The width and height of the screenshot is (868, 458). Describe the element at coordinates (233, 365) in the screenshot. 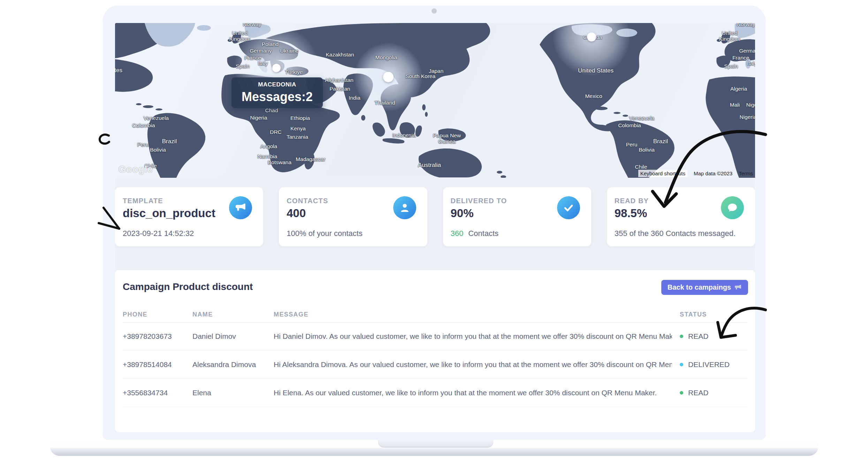

I see `cell-name: Aleksandra Dimova` at that location.